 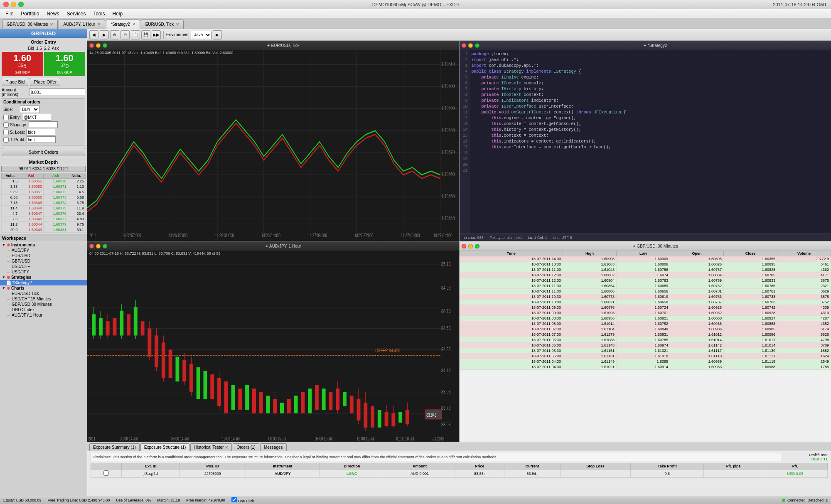 What do you see at coordinates (43, 278) in the screenshot?
I see `strategies-group: ▼ ⊕ Strategies` at bounding box center [43, 278].